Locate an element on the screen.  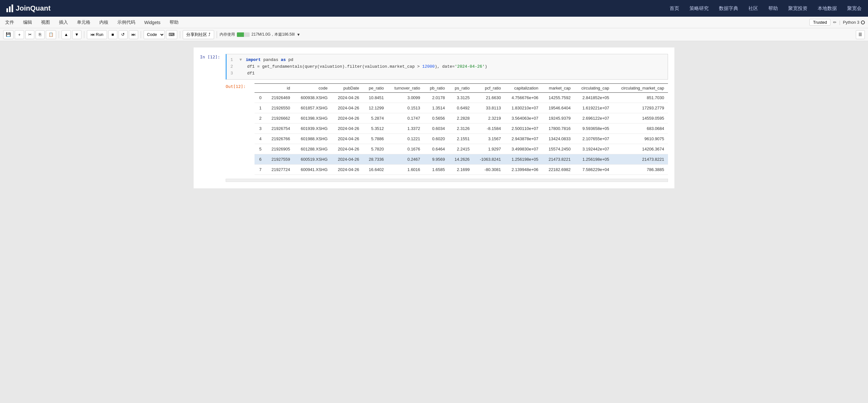
menu-insert: 插入 is located at coordinates (63, 22).